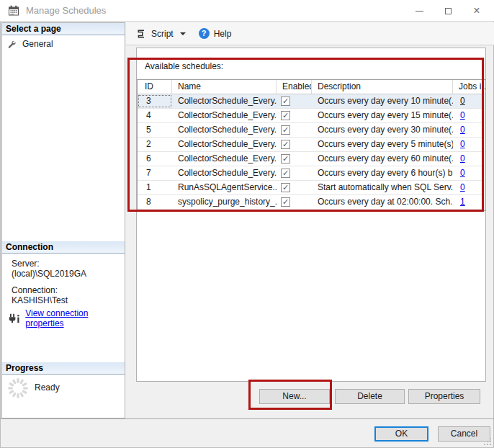 This screenshot has width=494, height=448. What do you see at coordinates (155, 115) in the screenshot?
I see `cell-id: 4` at bounding box center [155, 115].